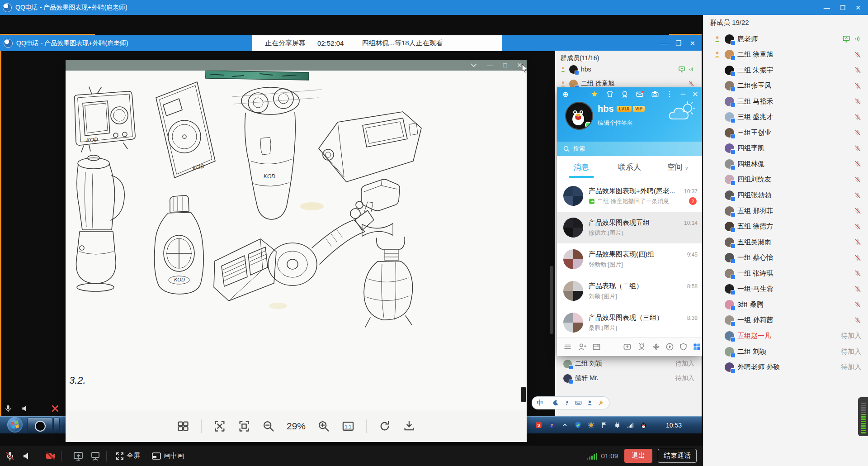  What do you see at coordinates (655, 94) in the screenshot?
I see `camera-icon` at bounding box center [655, 94].